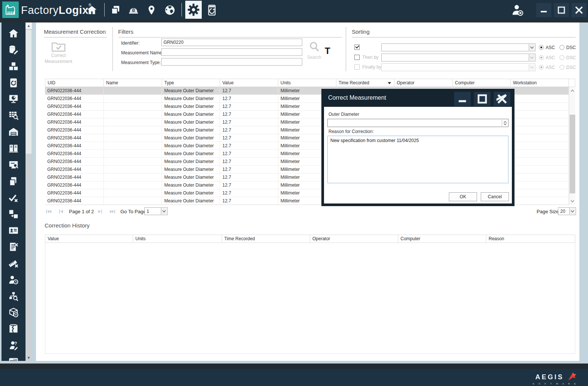 This screenshot has height=386, width=588. I want to click on history-column-units: Units, so click(178, 239).